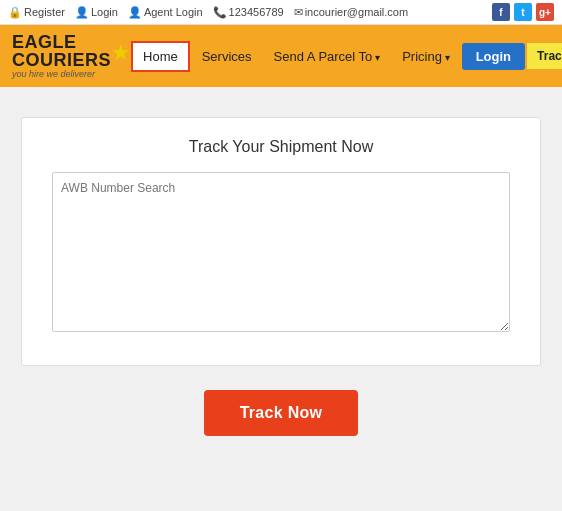 This screenshot has height=511, width=562. What do you see at coordinates (545, 12) in the screenshot?
I see `googleplus-link: g+` at bounding box center [545, 12].